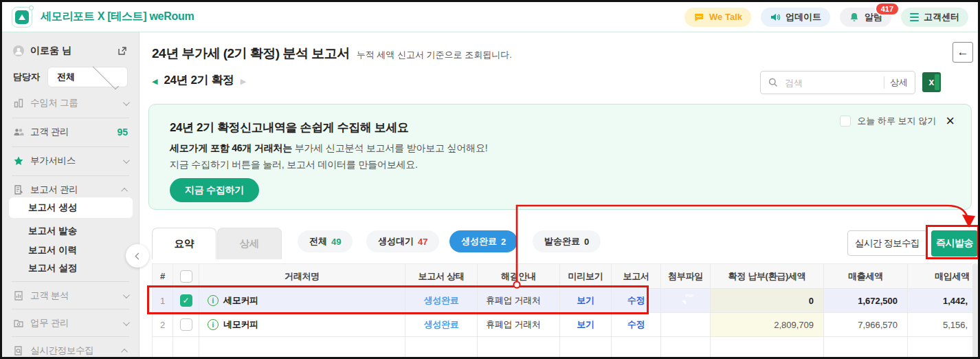 The height and width of the screenshot is (359, 980). I want to click on update-label: 업데이트, so click(803, 17).